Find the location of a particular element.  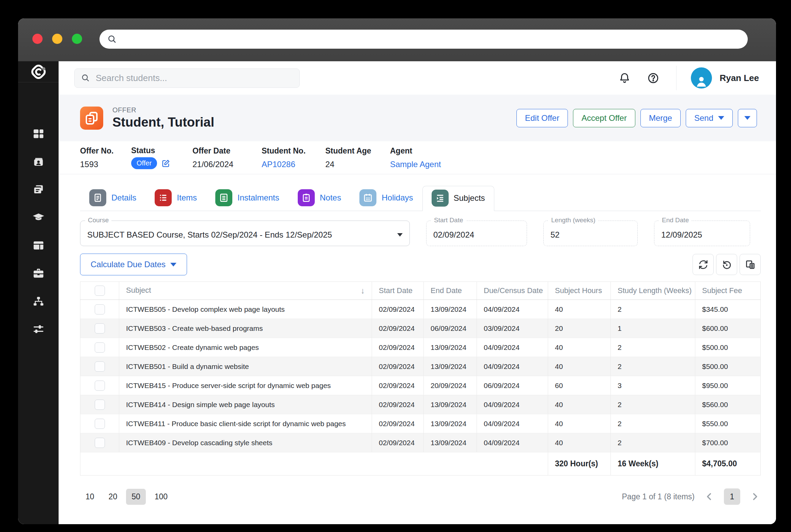

column-header-subject-fee: Subject Fee is located at coordinates (728, 291).